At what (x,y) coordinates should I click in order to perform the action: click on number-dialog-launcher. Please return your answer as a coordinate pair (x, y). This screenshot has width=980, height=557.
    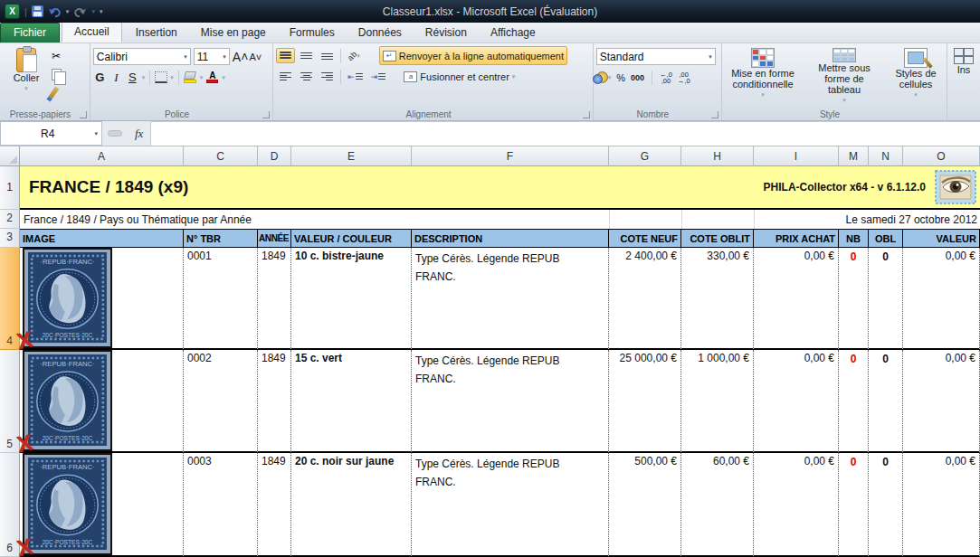
    Looking at the image, I should click on (715, 115).